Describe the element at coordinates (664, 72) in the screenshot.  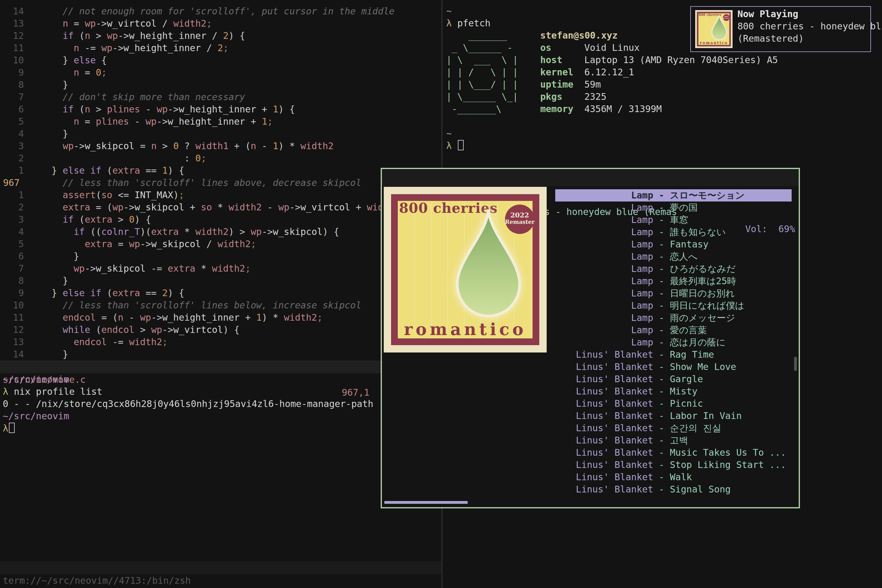
I see `pfetch-line: | | / \ | |kernel6.12.12_1` at that location.